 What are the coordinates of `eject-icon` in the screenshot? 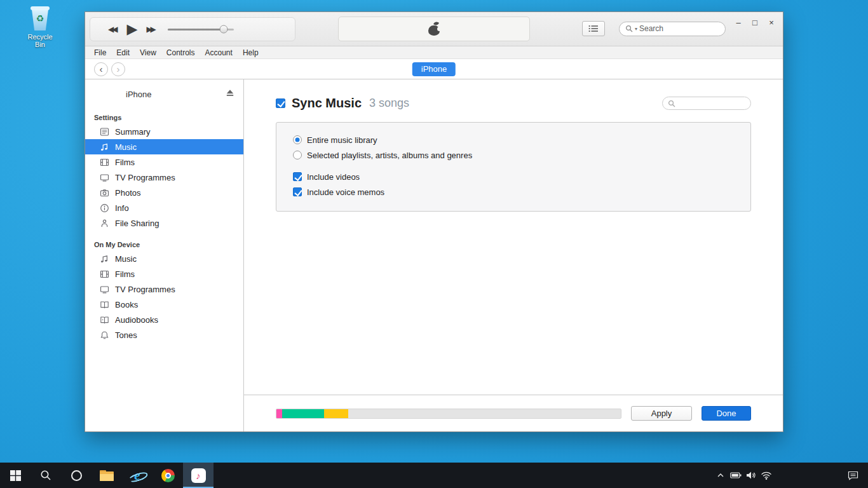 It's located at (230, 93).